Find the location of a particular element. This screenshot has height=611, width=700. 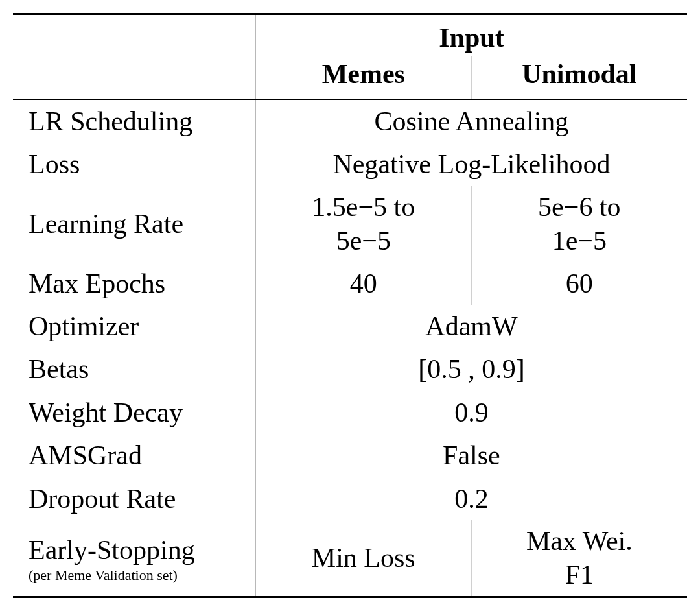

value-early-stopping-memes: Min Loss is located at coordinates (363, 559).